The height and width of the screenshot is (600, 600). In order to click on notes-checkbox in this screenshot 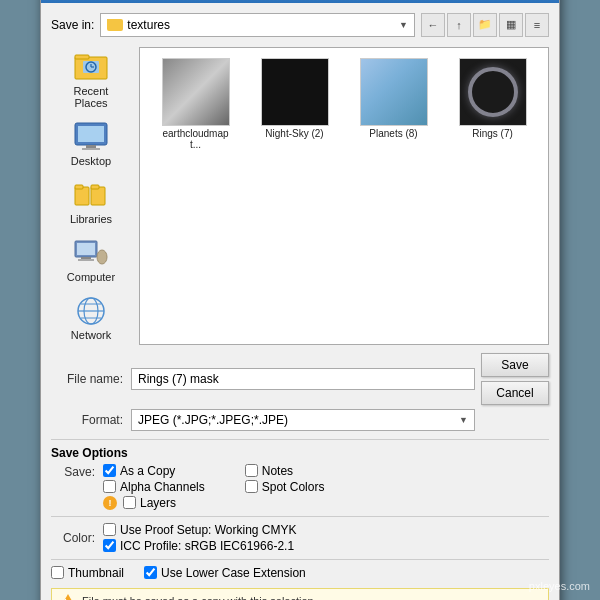, I will do `click(252, 470)`.